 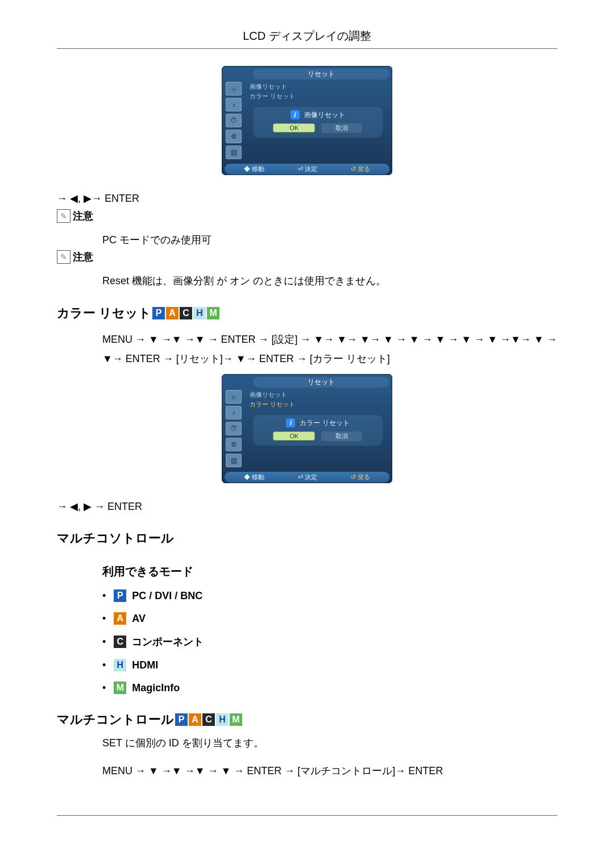 I want to click on osd1-confirm-popup: i画像リセット OK 取消, so click(x=318, y=122).